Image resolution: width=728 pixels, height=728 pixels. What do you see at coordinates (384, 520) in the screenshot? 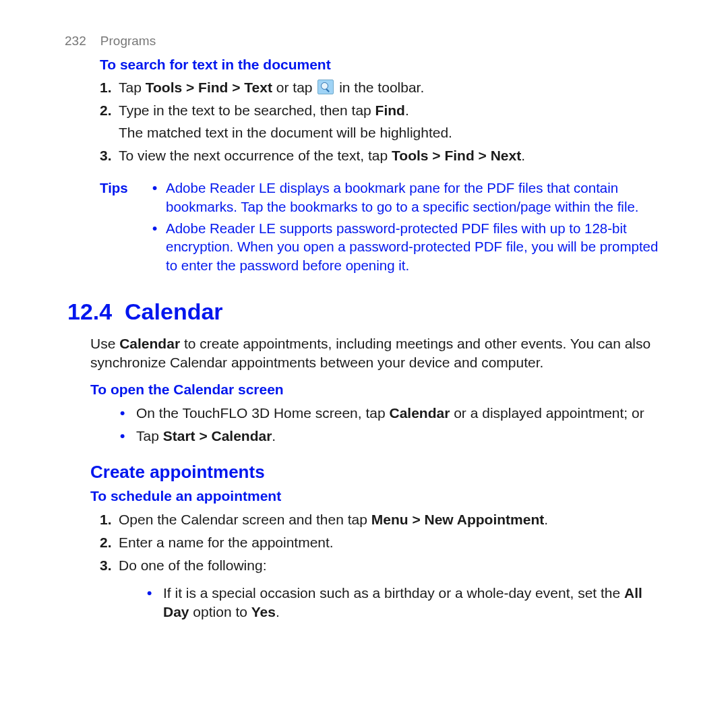
I see `list-item: Open the Calendar screen and then tap Me…` at bounding box center [384, 520].